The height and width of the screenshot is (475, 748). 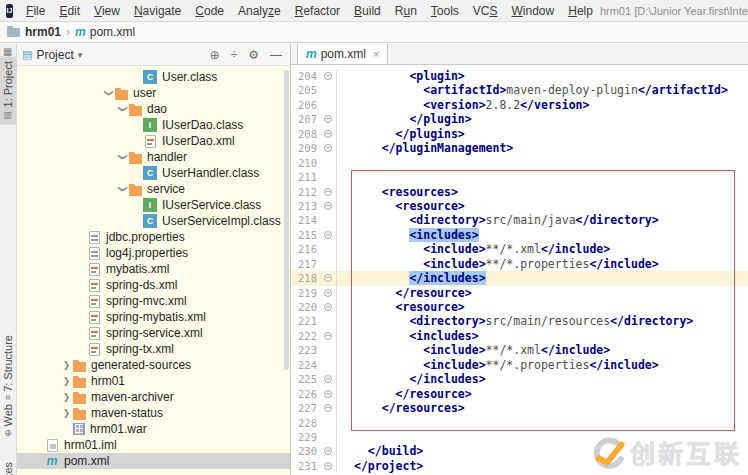 What do you see at coordinates (342, 54) in the screenshot?
I see `tab-pom-xml: m pom.xml ×` at bounding box center [342, 54].